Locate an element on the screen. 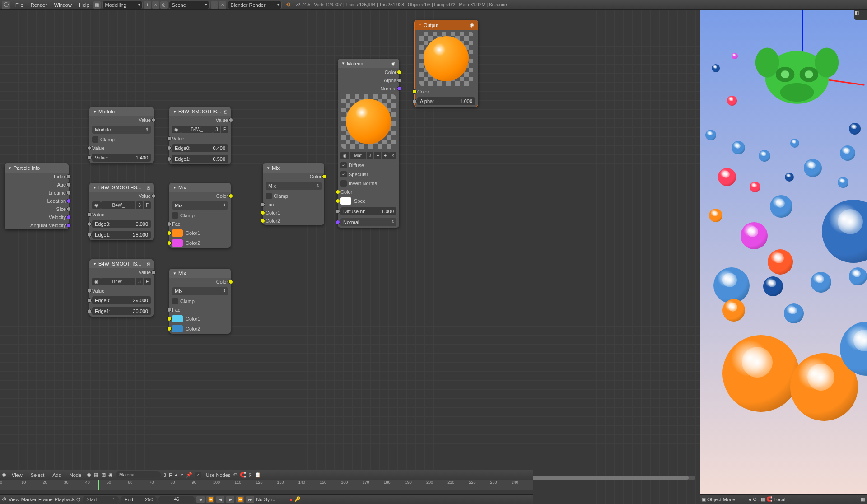 The height and width of the screenshot is (504, 867). diffint-field: DiffuseInt:1.000 is located at coordinates (368, 211).